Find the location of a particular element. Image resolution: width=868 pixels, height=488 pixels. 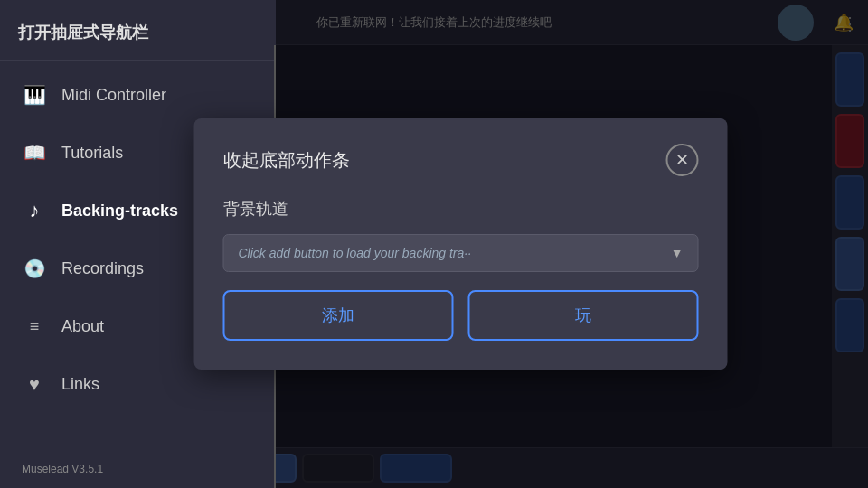

about-icon: ≡ is located at coordinates (34, 326).